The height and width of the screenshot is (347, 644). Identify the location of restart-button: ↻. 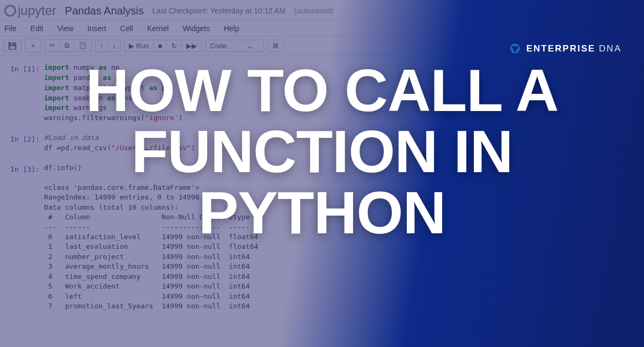
(174, 46).